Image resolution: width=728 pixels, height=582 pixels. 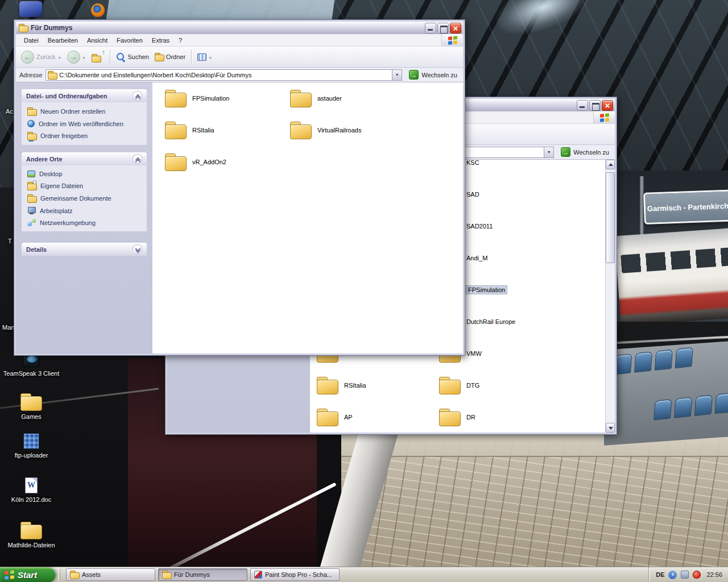 What do you see at coordinates (31, 446) in the screenshot?
I see `desktop-icon-ftp-uploader: ftp-uploader` at bounding box center [31, 446].